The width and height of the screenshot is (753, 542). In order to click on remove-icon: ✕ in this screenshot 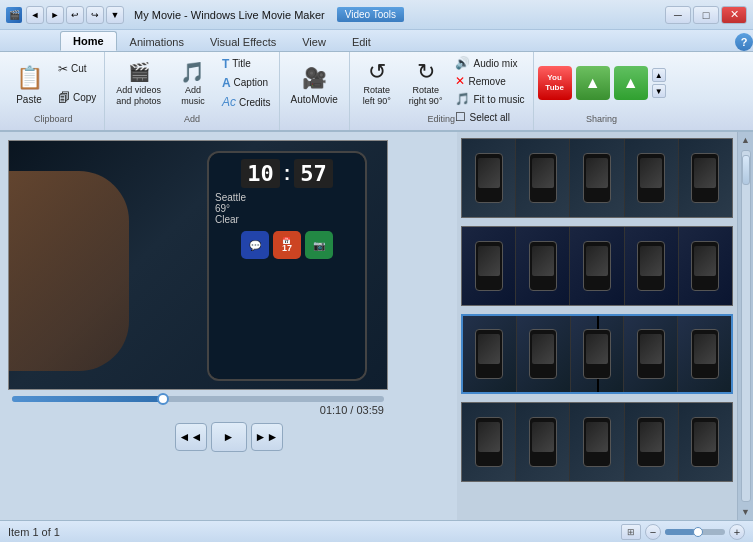, I will do `click(460, 81)`.